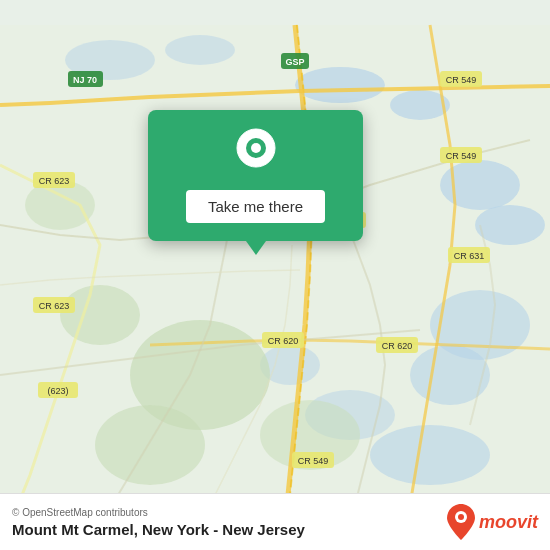 The height and width of the screenshot is (550, 550). Describe the element at coordinates (256, 154) in the screenshot. I see `location-icon-wrapper` at that location.